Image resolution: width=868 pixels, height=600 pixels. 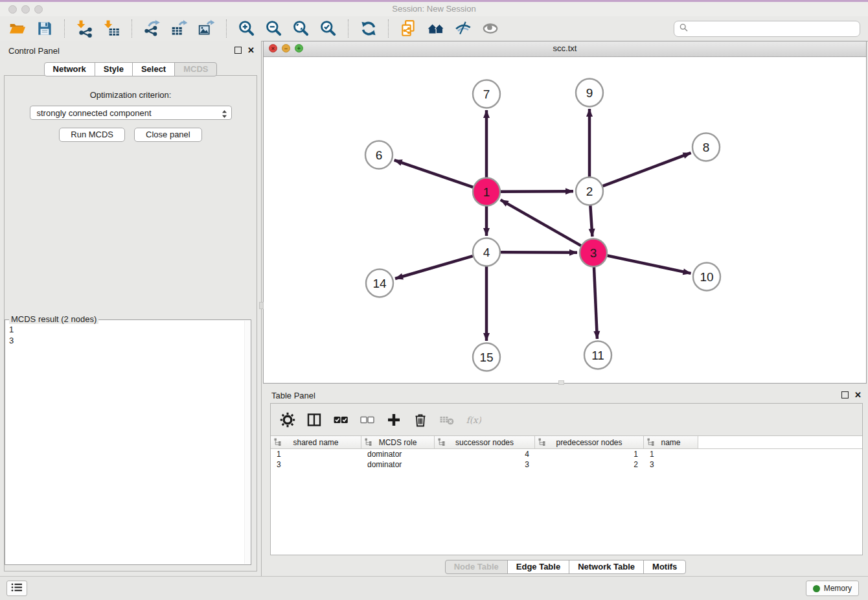 What do you see at coordinates (95, 113) in the screenshot?
I see `criterion-select-value: strongly connected component` at bounding box center [95, 113].